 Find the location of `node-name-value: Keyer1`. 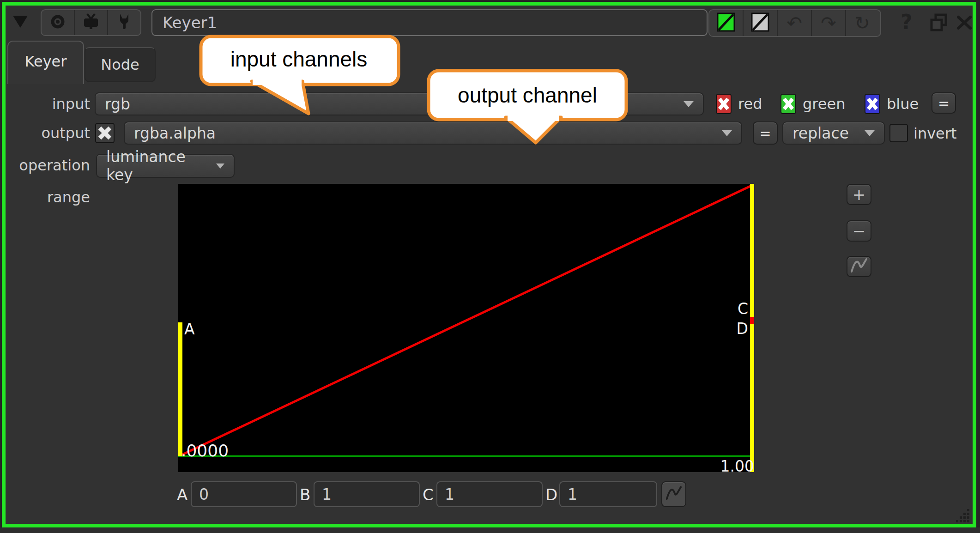

node-name-value: Keyer1 is located at coordinates (190, 23).